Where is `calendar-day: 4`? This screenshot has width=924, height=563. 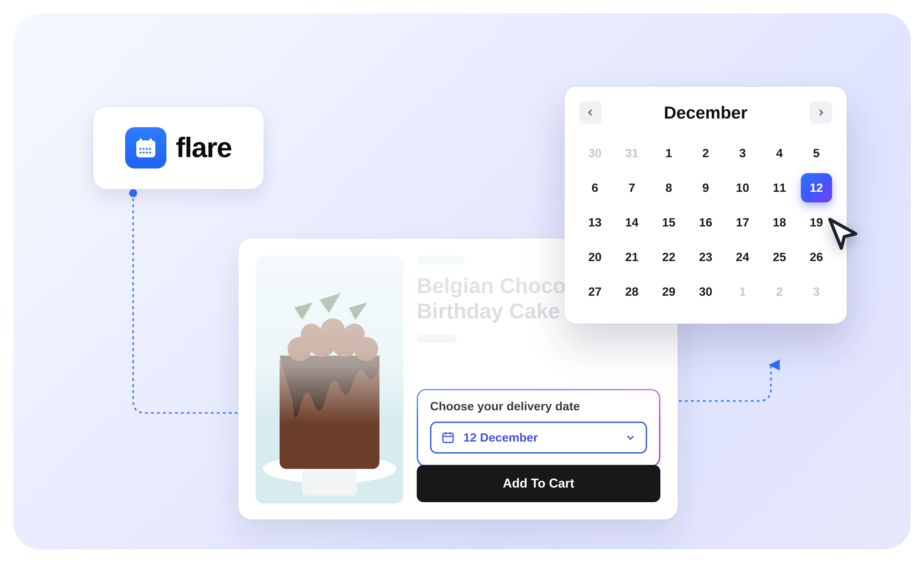 calendar-day: 4 is located at coordinates (779, 153).